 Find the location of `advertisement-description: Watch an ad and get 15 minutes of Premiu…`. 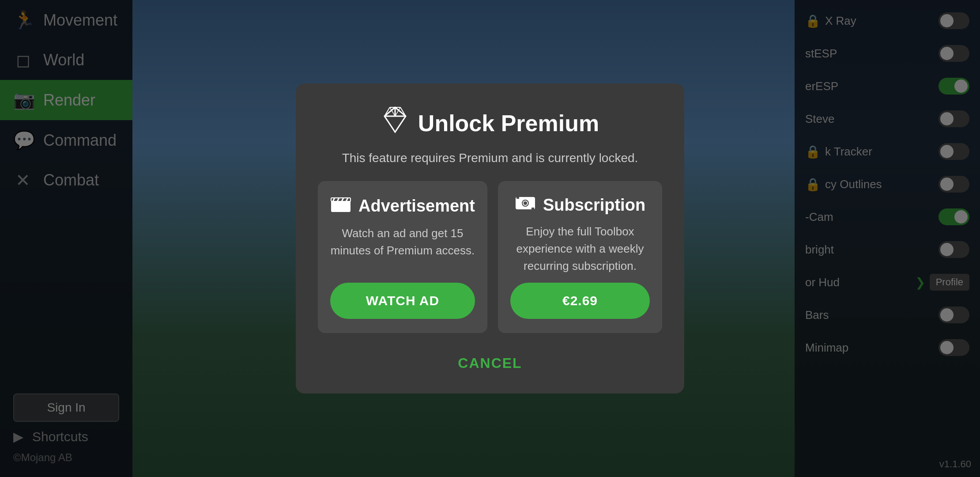

advertisement-description: Watch an ad and get 15 minutes of Premiu… is located at coordinates (403, 250).